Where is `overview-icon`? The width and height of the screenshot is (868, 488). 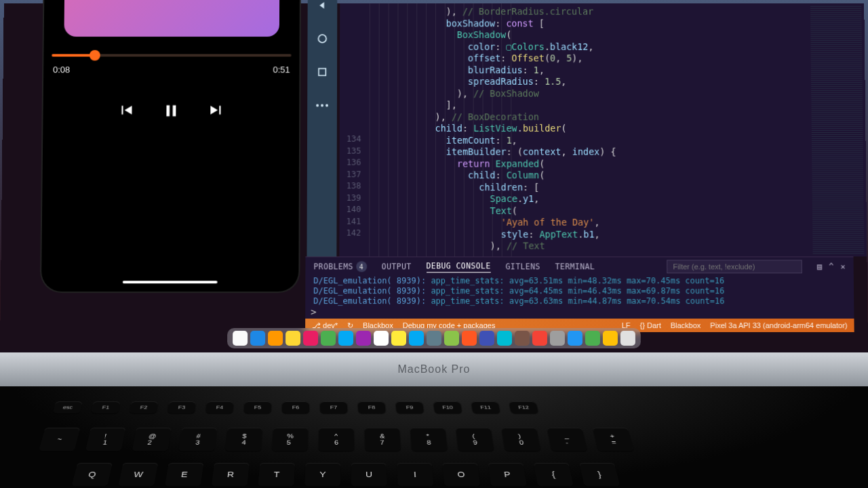
overview-icon is located at coordinates (322, 72).